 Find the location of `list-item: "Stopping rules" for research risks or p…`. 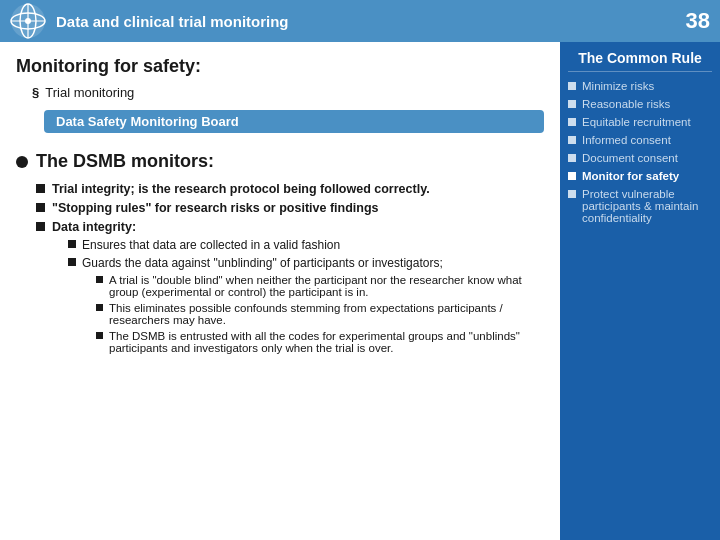

list-item: "Stopping rules" for research risks or p… is located at coordinates (290, 208).